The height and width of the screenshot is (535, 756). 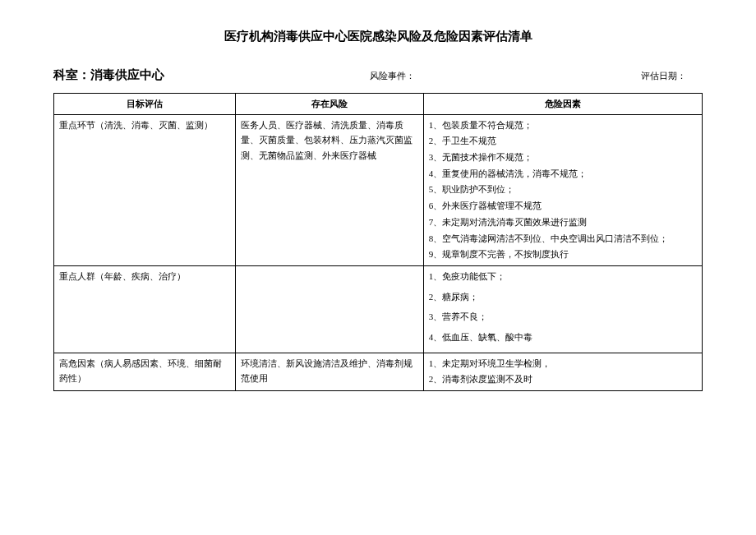 I want to click on risk-event-label: 风险事件：, so click(x=393, y=76).